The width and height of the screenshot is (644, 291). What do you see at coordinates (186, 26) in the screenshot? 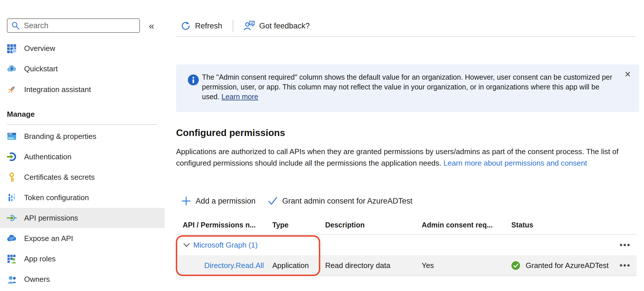
I see `refresh-icon` at bounding box center [186, 26].